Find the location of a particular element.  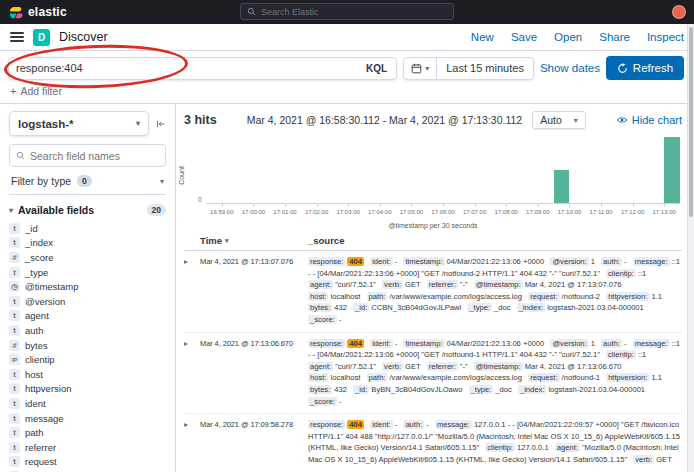

field-item: treferrer is located at coordinates (88, 448).